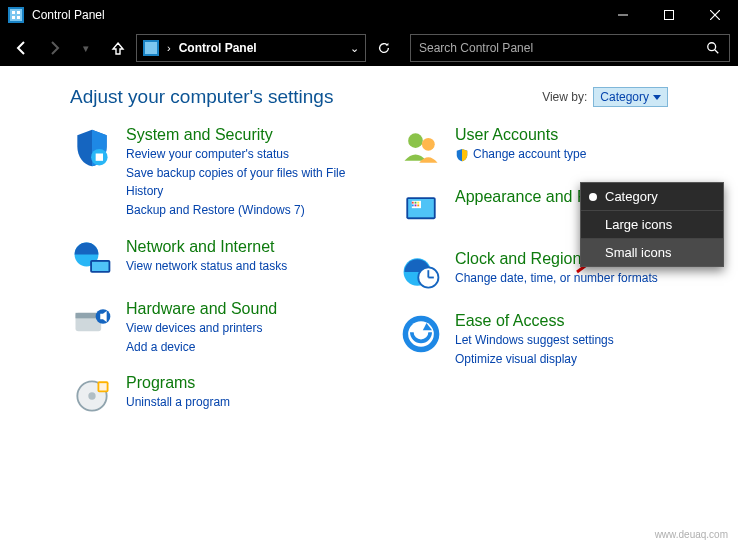  Describe the element at coordinates (202, 309) in the screenshot. I see `category-title: Hardware and Sound` at that location.